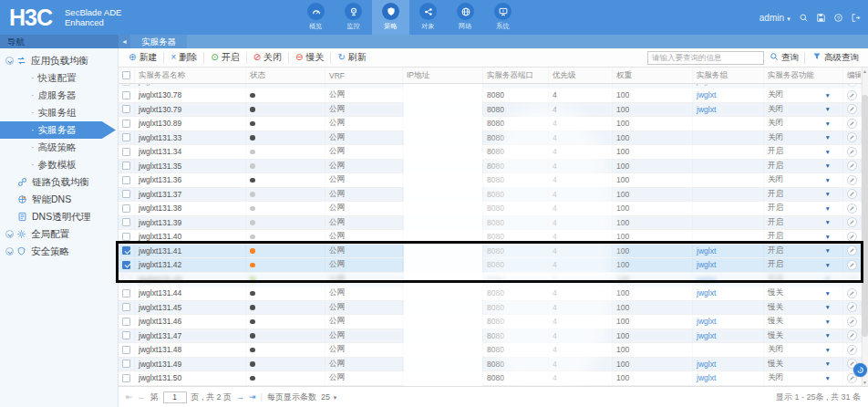  Describe the element at coordinates (58, 148) in the screenshot. I see `sidebar-item-advanced-policy: ·高级策略` at that location.